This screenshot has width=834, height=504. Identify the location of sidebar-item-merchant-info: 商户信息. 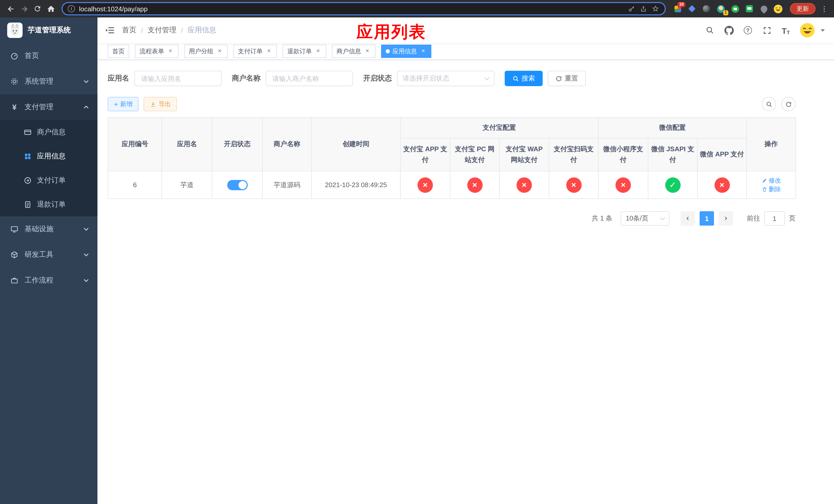
(49, 132).